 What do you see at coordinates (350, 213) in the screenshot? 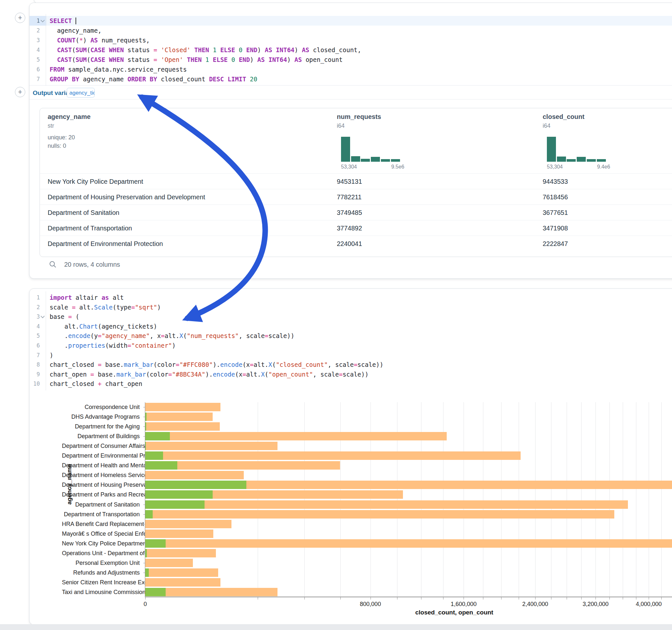
I see `cell-num-requests: 3749485` at bounding box center [350, 213].